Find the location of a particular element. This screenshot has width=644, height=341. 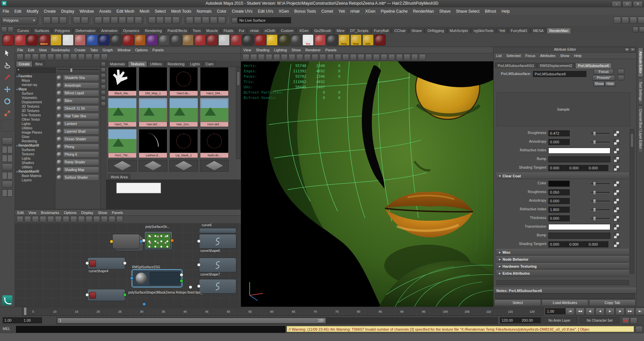

remove-node-icon is located at coordinates (58, 219).